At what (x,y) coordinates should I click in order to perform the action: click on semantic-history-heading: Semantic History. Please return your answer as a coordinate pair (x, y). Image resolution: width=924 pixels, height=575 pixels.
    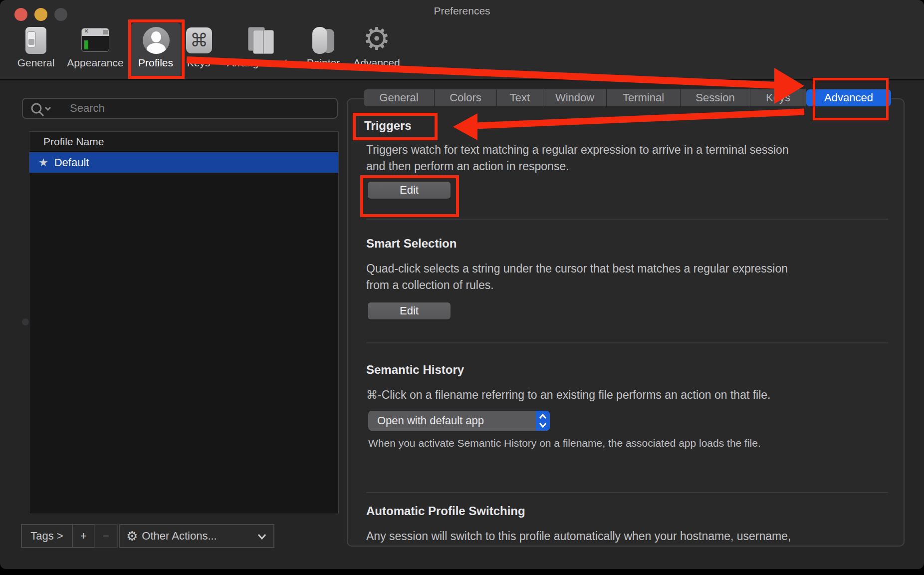
    Looking at the image, I should click on (415, 370).